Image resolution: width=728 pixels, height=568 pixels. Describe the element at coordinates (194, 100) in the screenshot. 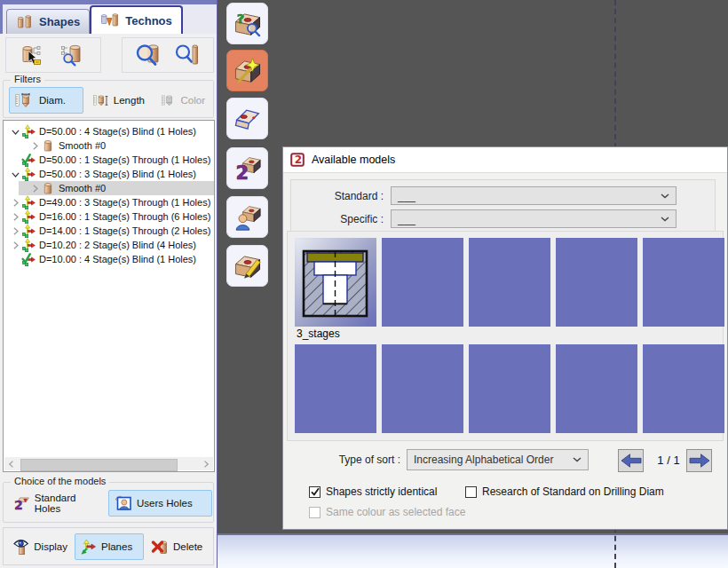

I see `filter-color-label: Color` at that location.